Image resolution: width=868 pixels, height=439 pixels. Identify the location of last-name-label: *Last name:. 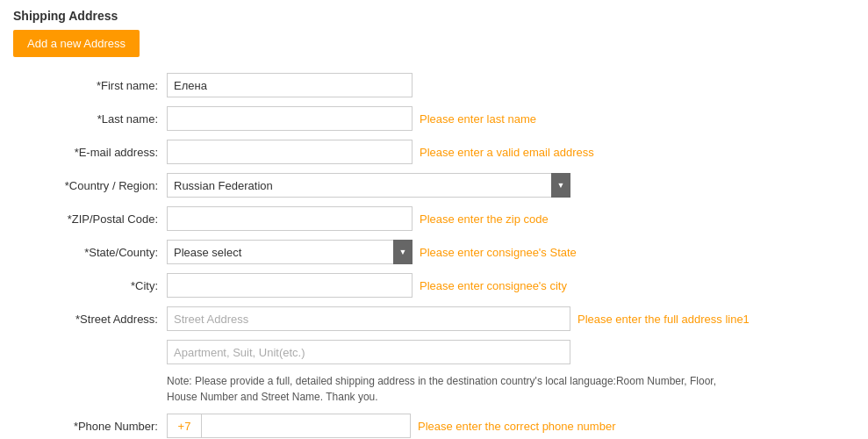
(98, 119).